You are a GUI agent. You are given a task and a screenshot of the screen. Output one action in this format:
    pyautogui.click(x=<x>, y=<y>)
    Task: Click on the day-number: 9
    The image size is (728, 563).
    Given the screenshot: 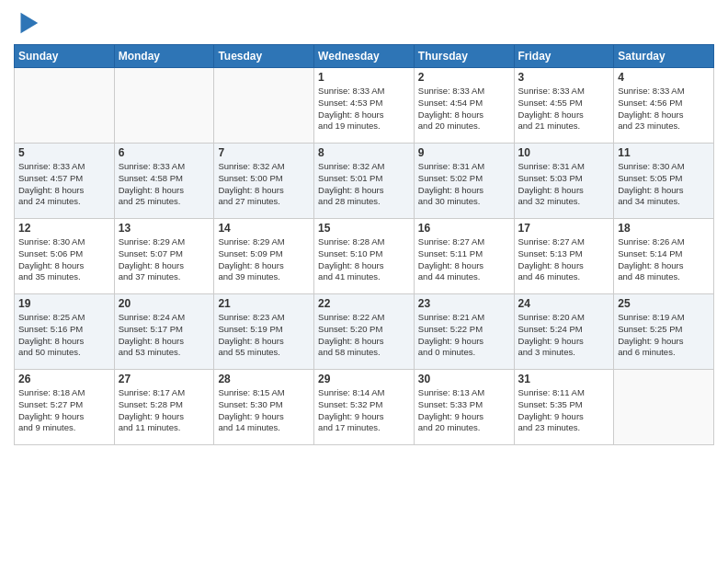 What is the action you would take?
    pyautogui.click(x=464, y=153)
    